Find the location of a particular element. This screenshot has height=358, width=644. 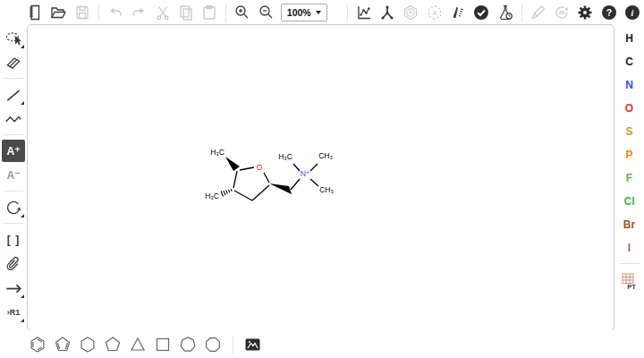

save-icon is located at coordinates (82, 13).